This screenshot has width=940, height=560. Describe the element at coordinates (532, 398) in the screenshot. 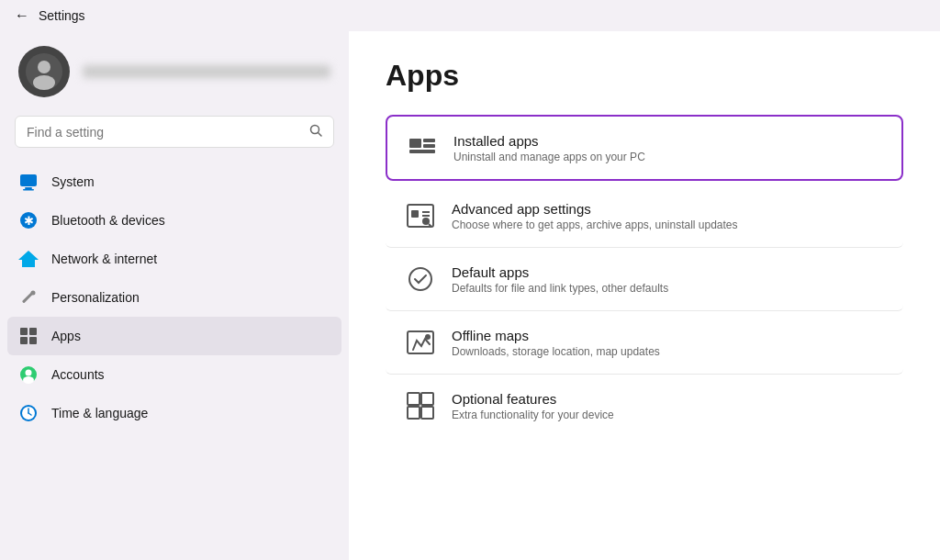

I see `optional-features-title: Optional features` at that location.